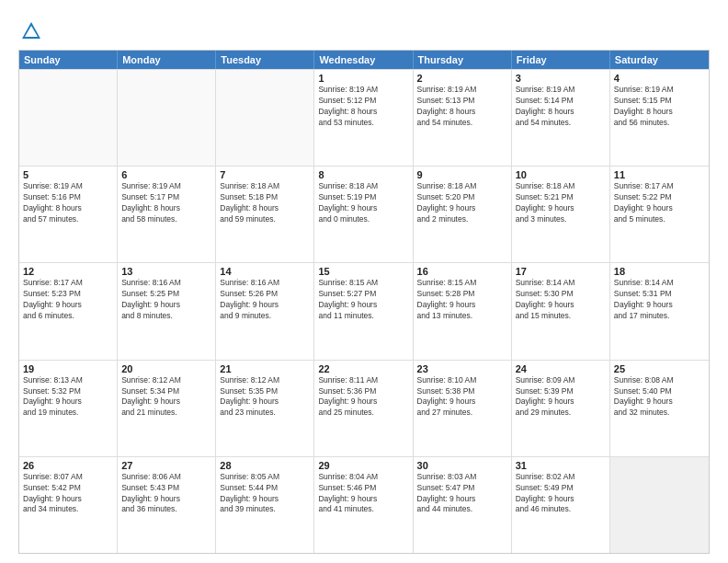  Describe the element at coordinates (68, 369) in the screenshot. I see `day-number: 19` at that location.